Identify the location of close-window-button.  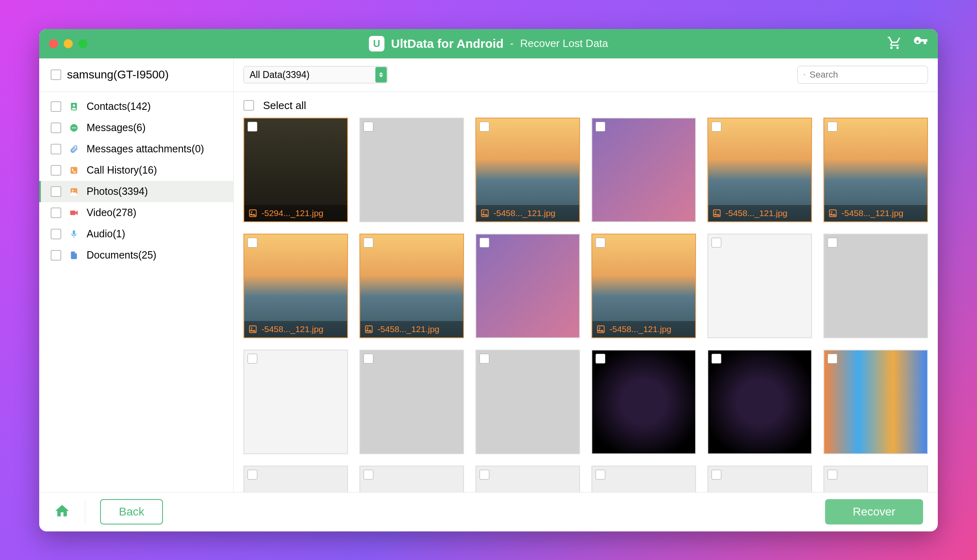
(54, 44).